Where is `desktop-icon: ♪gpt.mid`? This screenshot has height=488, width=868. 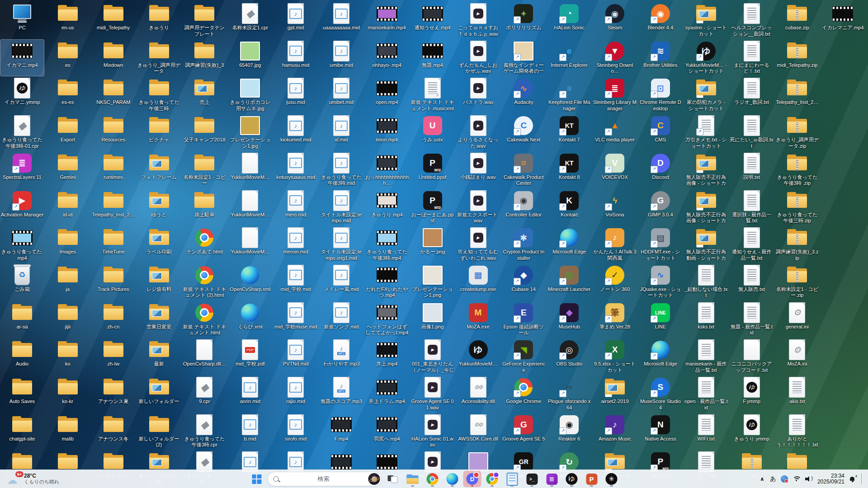 desktop-icon: ♪gpt.mid is located at coordinates (296, 20).